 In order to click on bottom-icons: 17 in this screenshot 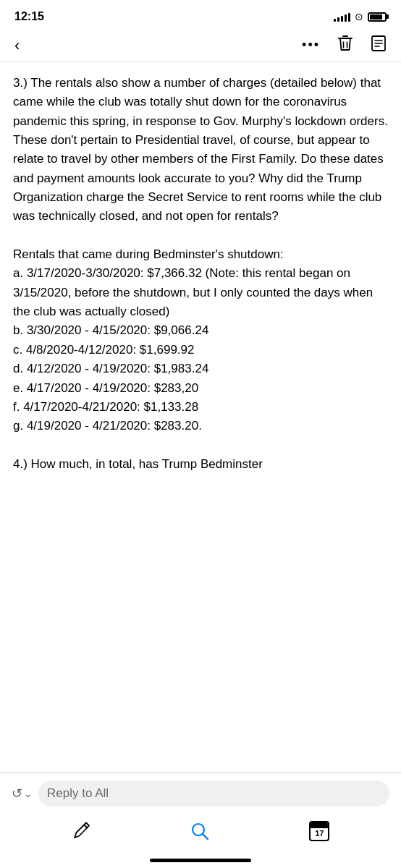, I will do `click(200, 835)`.